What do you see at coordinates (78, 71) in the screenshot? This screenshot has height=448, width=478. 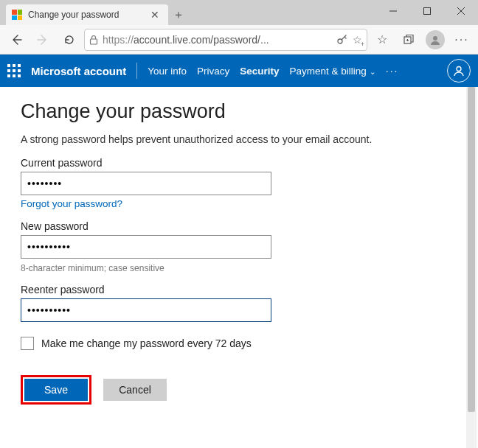 I see `brand-title: Microsoft account` at bounding box center [78, 71].